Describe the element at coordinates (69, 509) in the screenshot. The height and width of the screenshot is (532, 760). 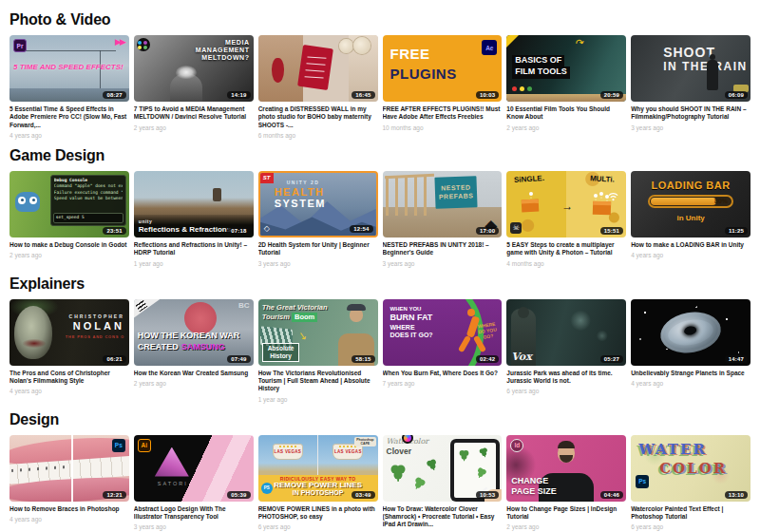
I see `video-title: How to Remove Braces in Photoshop` at that location.